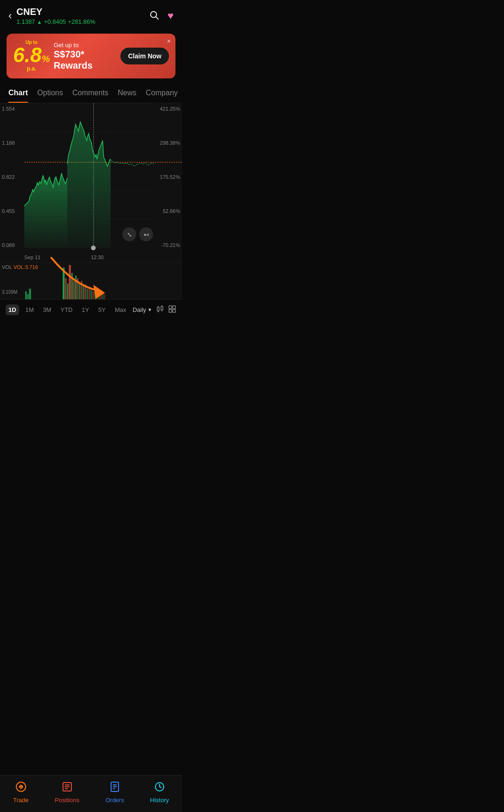  Describe the element at coordinates (56, 16) in the screenshot. I see `ticker-info: CNEY 1.1387 ▲ +0.8405 +281.86%` at that location.